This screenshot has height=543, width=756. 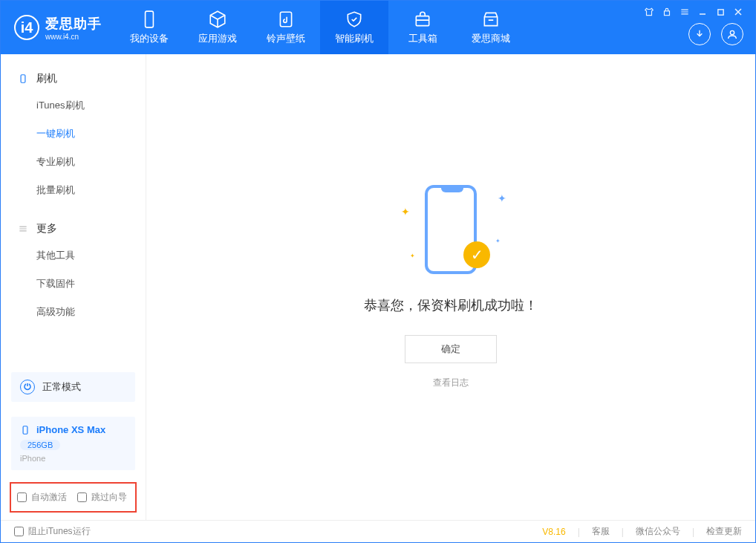 I want to click on chk-auto-activate-input, so click(x=22, y=498).